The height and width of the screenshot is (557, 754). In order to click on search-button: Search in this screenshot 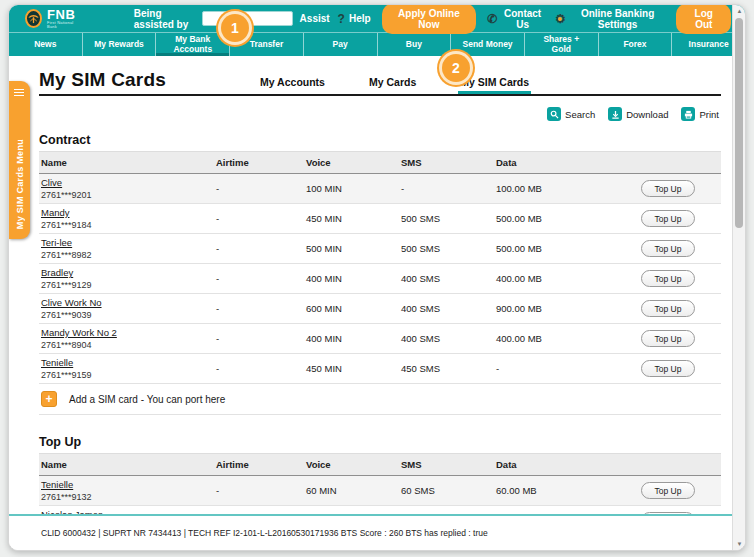, I will do `click(571, 114)`.